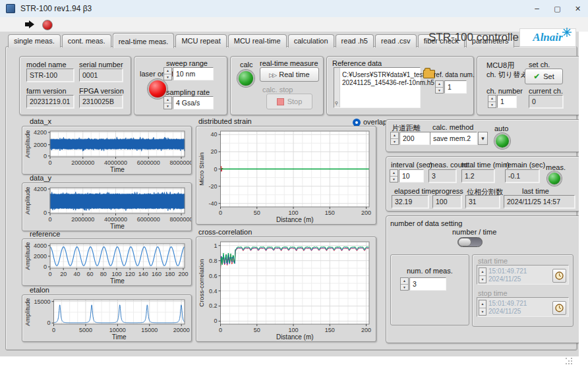 The height and width of the screenshot is (365, 588). What do you see at coordinates (388, 75) in the screenshot?
I see `reference-path-line1: C:¥Users¥STR¥data¥1_test¥` at bounding box center [388, 75].